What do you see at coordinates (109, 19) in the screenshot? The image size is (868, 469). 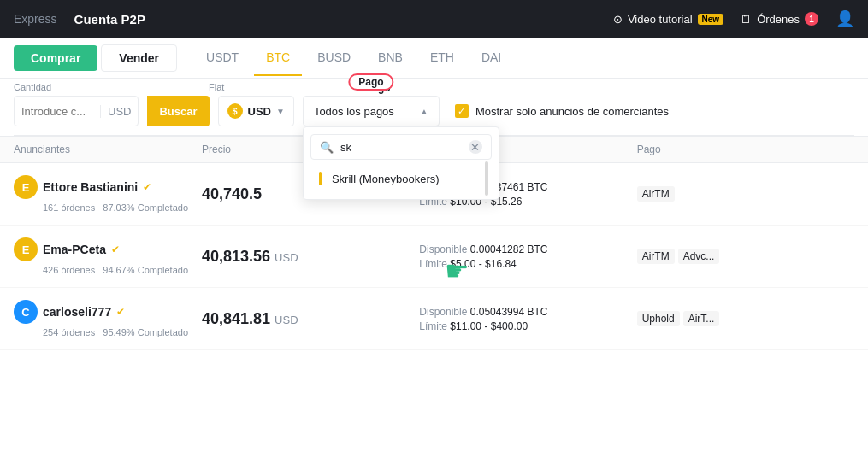 I see `nav-p2p: Cuenta P2P` at bounding box center [109, 19].